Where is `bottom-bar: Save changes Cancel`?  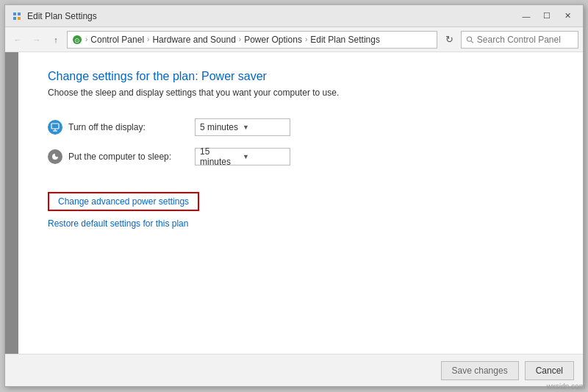 bottom-bar: Save changes Cancel is located at coordinates (294, 370).